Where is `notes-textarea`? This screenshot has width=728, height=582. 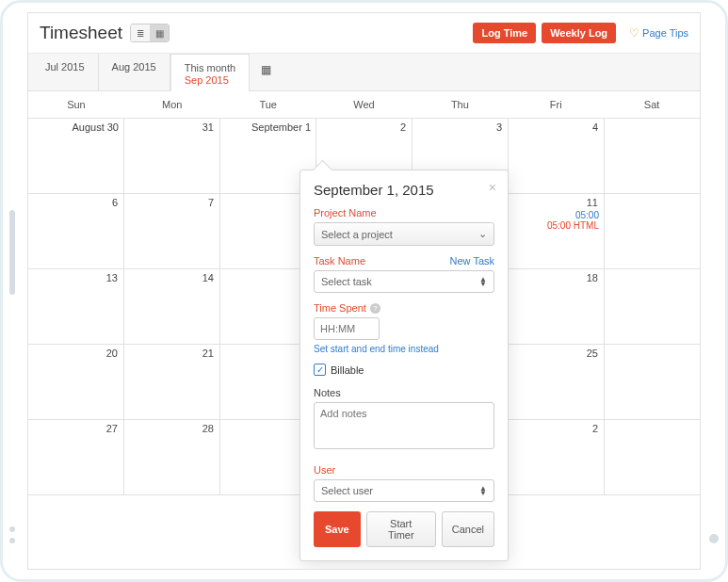
notes-textarea is located at coordinates (404, 426).